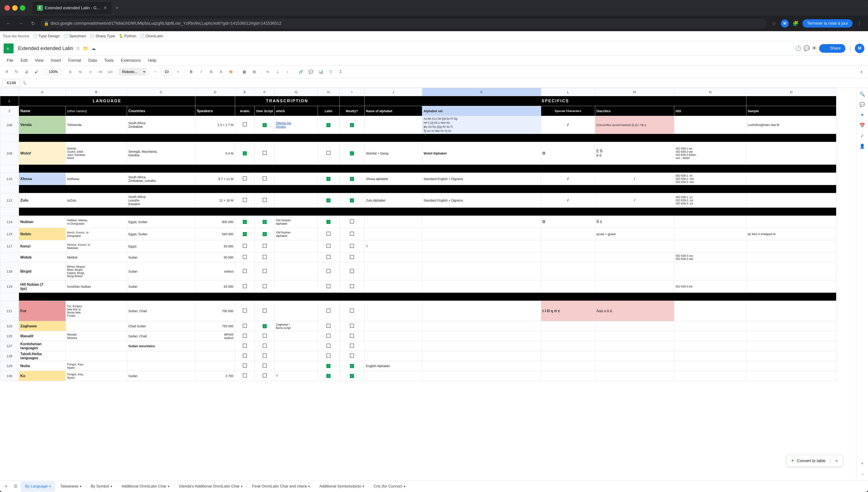 The width and height of the screenshot is (868, 492). I want to click on zoom-input, so click(53, 72).